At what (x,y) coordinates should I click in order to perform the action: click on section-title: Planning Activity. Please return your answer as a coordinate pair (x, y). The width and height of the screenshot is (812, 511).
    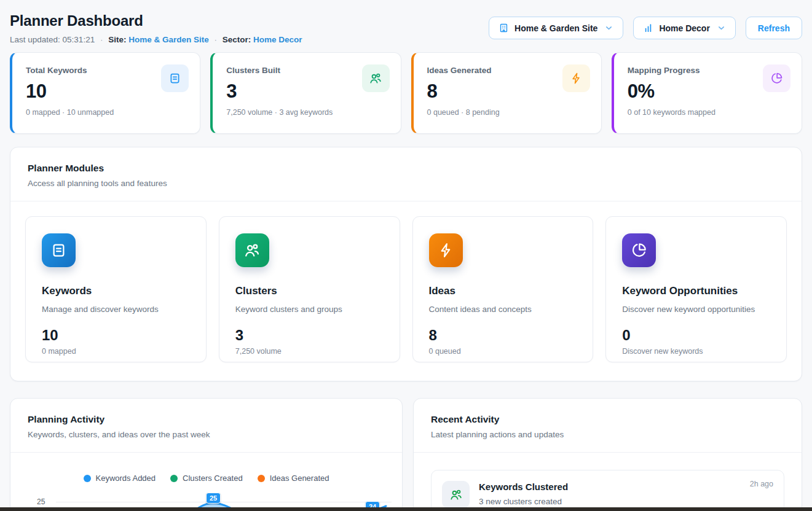
    Looking at the image, I should click on (207, 419).